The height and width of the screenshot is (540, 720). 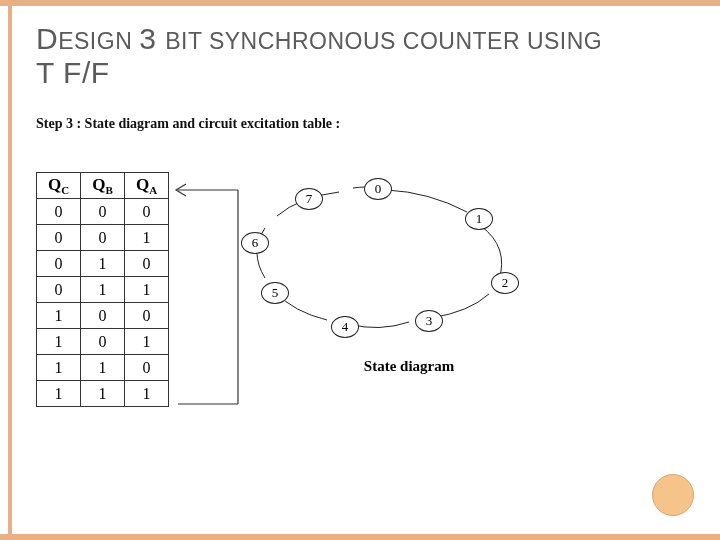 What do you see at coordinates (103, 316) in the screenshot?
I see `table-row: 100` at bounding box center [103, 316].